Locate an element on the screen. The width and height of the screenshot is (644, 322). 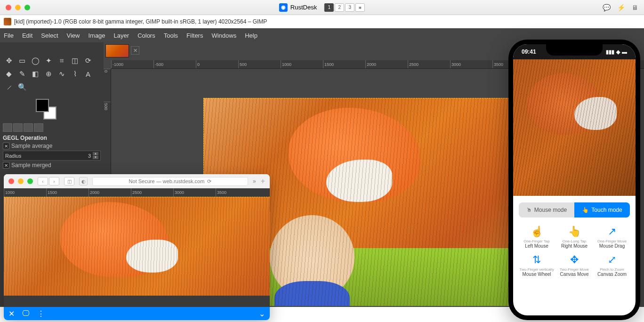
sample-merged-check-icon: ✕ is located at coordinates (6, 165).